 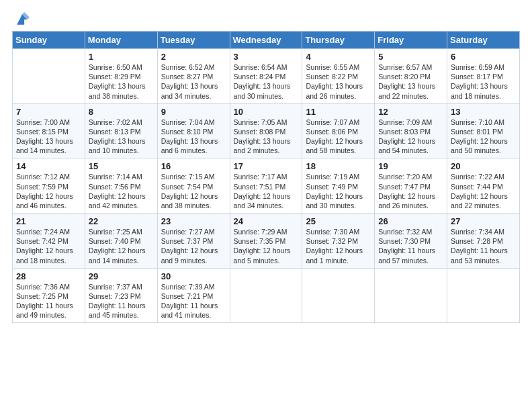 What do you see at coordinates (411, 167) in the screenshot?
I see `day-number: 19` at bounding box center [411, 167].